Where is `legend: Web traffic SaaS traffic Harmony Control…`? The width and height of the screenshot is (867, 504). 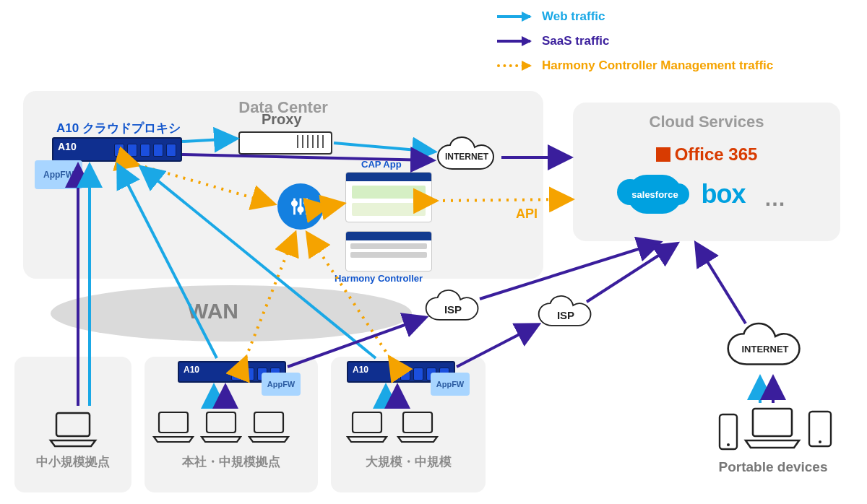 legend: Web traffic SaaS traffic Harmony Control… is located at coordinates (635, 41).